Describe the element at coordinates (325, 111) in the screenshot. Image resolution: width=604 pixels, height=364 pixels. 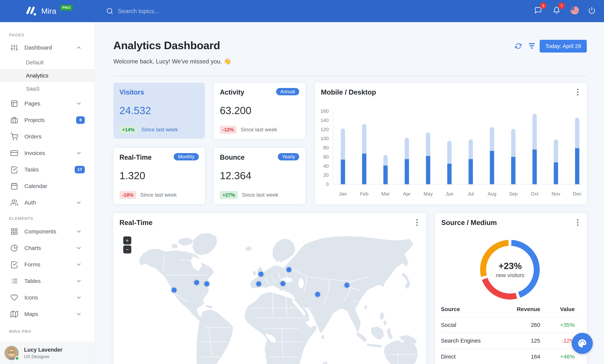
I see `svg-text: 160` at that location.